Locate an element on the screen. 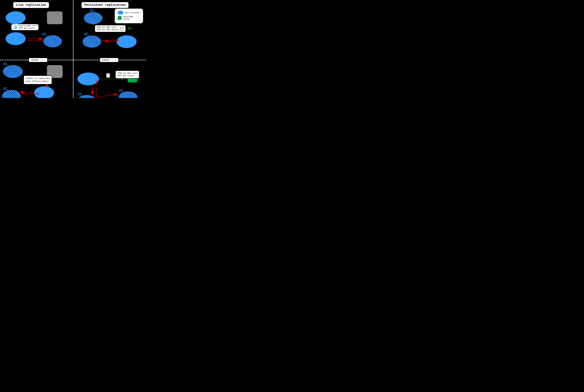  peers-offline-tr: peers offline is located at coordinates (110, 41).